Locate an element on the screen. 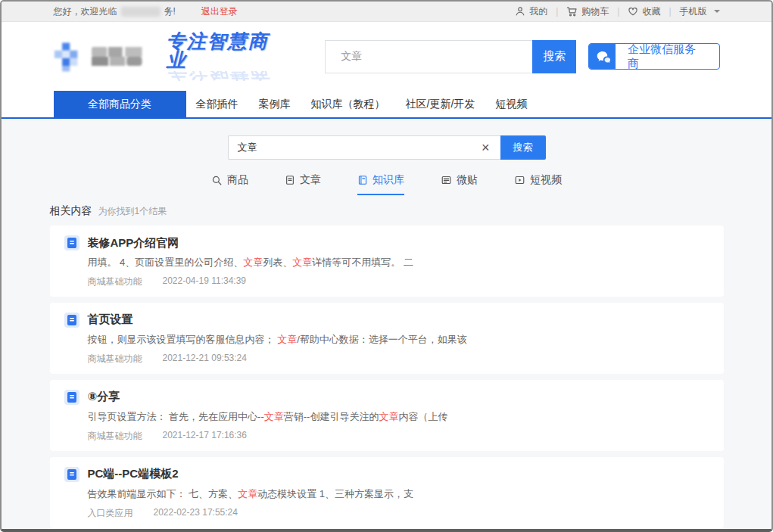  result-description: 按钮，则显示该设置填写的客服信息内容； 文章/帮助中心数据：选择一个平台，如果该 is located at coordinates (396, 341).